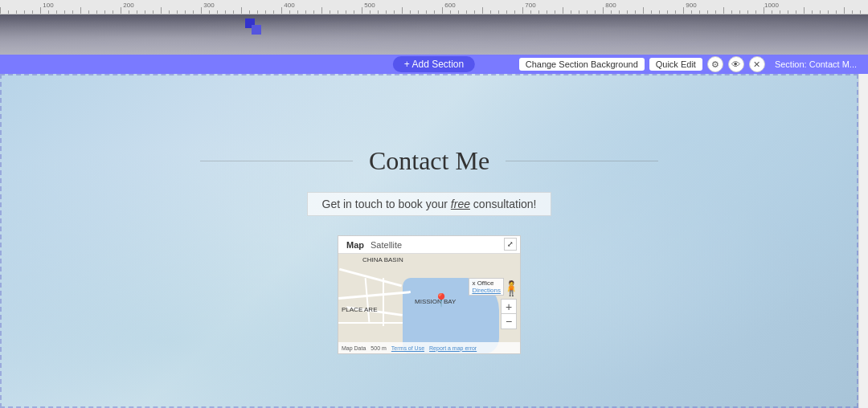 This screenshot has height=408, width=868. Describe the element at coordinates (676, 64) in the screenshot. I see `quick-edit-button: Quick Edit` at that location.